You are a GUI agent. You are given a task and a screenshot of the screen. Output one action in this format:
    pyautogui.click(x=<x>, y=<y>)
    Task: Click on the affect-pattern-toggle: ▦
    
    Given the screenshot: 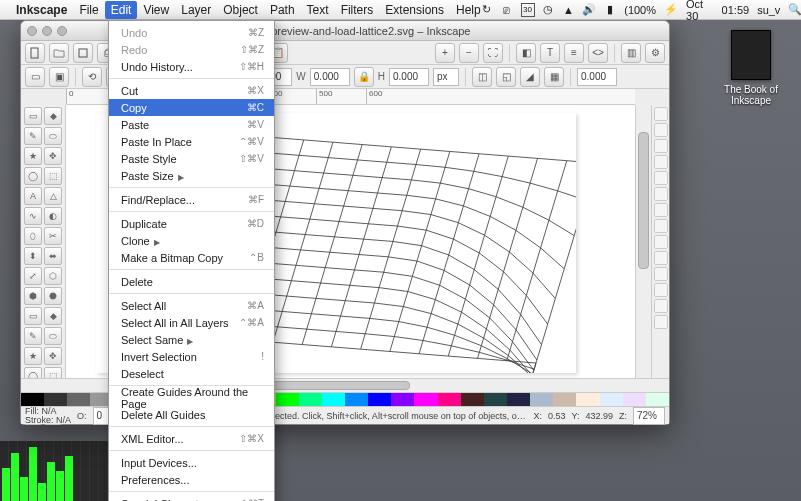 What is the action you would take?
    pyautogui.click(x=554, y=77)
    